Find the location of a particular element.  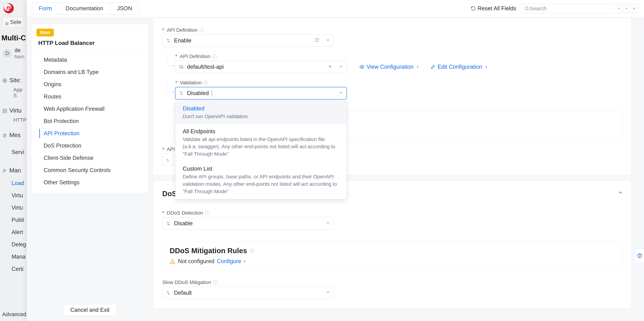

label-text: API Definition is located at coordinates (195, 56).